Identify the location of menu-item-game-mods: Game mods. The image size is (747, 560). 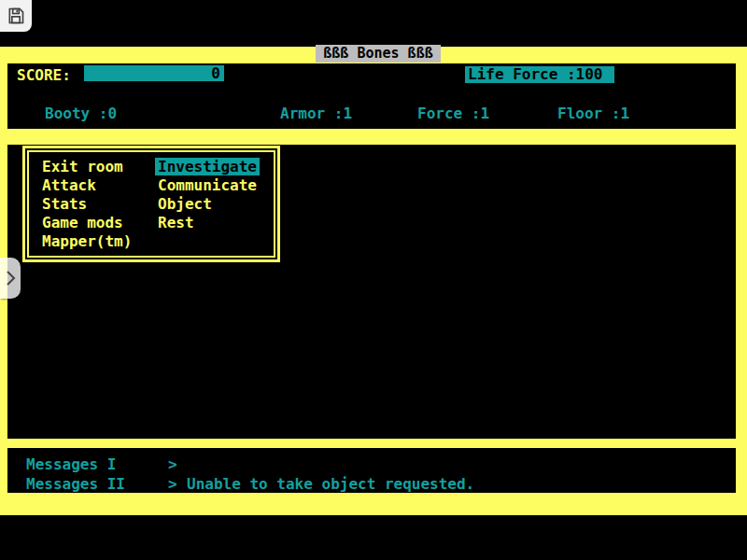
(100, 223).